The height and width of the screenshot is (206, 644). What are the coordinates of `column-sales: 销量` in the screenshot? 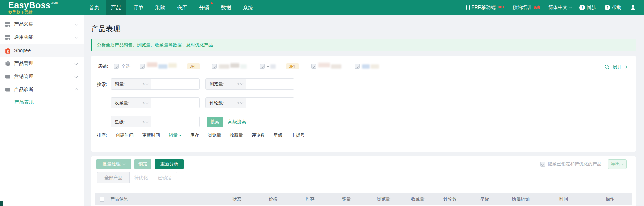 It's located at (346, 199).